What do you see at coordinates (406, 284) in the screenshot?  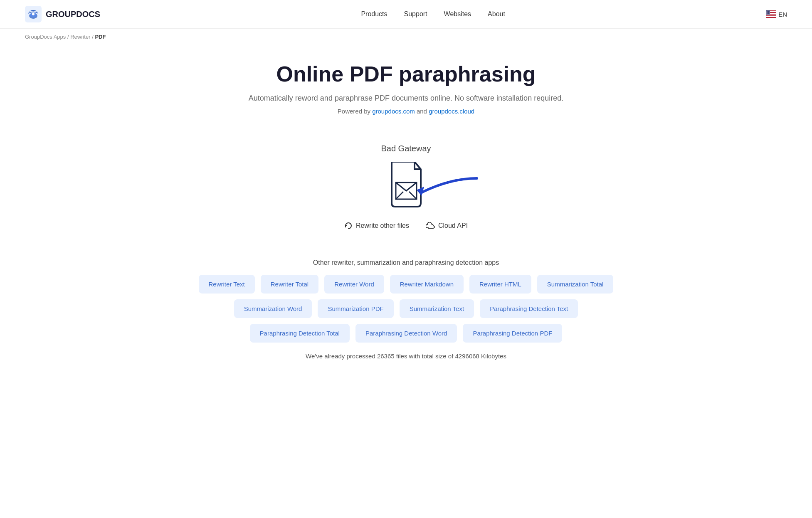 I see `app-buttons-row1: Rewriter Text Rewriter Total Rewriter Wo…` at bounding box center [406, 284].